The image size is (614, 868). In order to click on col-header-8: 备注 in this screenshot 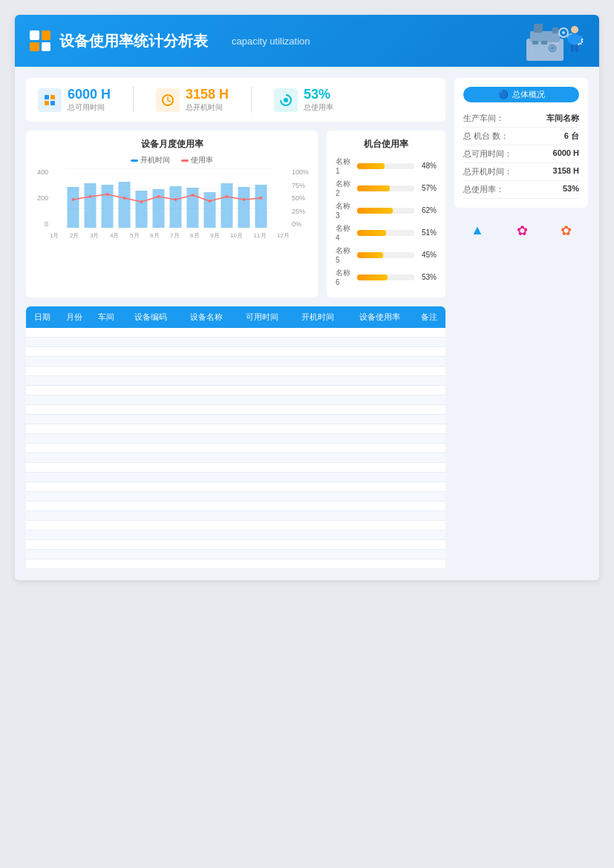, I will do `click(429, 318)`.